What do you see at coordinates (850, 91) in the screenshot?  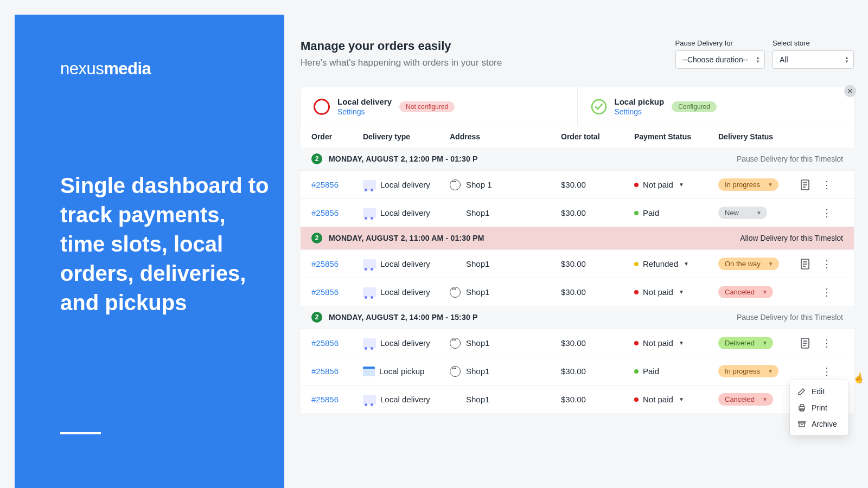 I see `close-icon: ✕` at bounding box center [850, 91].